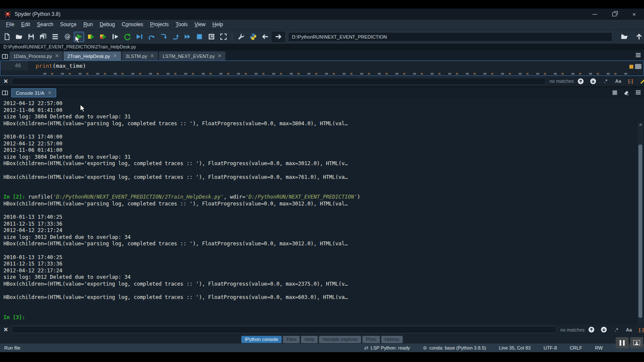 This screenshot has height=362, width=644. Describe the element at coordinates (622, 343) in the screenshot. I see `overlay-pause-button` at that location.